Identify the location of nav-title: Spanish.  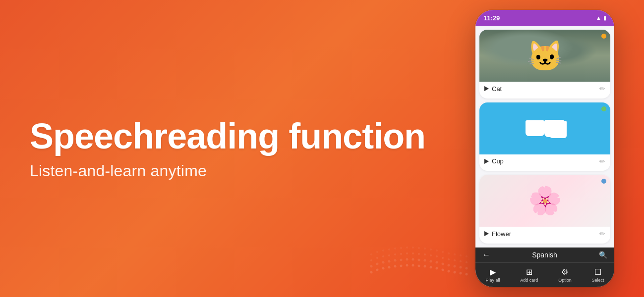
(544, 255).